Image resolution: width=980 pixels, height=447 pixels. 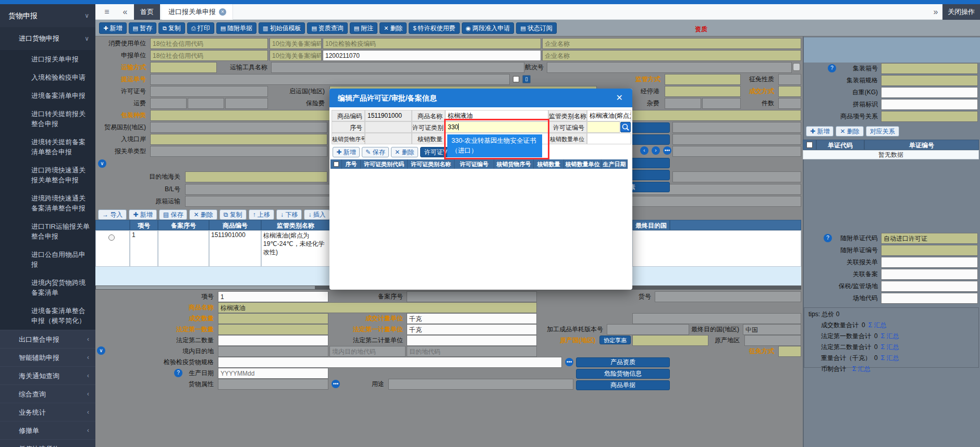 What do you see at coordinates (178, 373) in the screenshot?
I see `production-date-help-icon: ?` at bounding box center [178, 373].